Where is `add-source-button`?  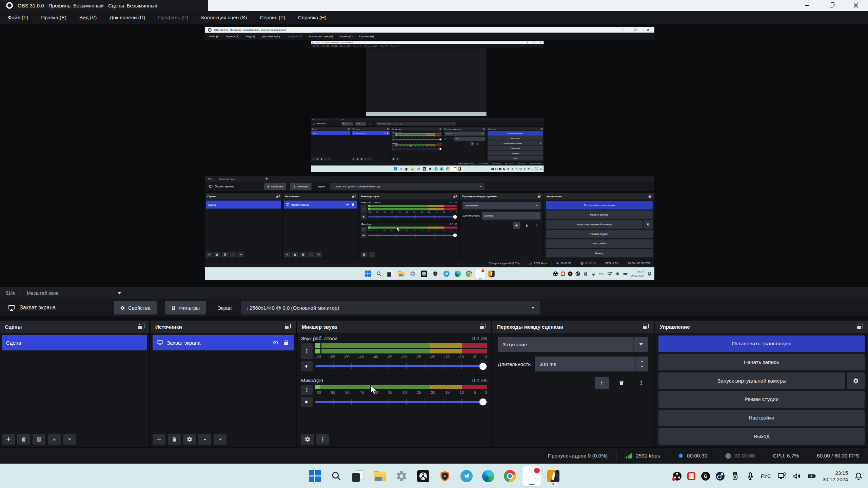 add-source-button is located at coordinates (159, 439).